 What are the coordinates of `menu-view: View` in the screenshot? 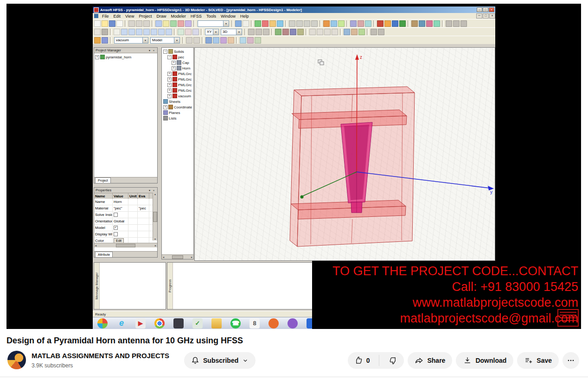 It's located at (130, 16).